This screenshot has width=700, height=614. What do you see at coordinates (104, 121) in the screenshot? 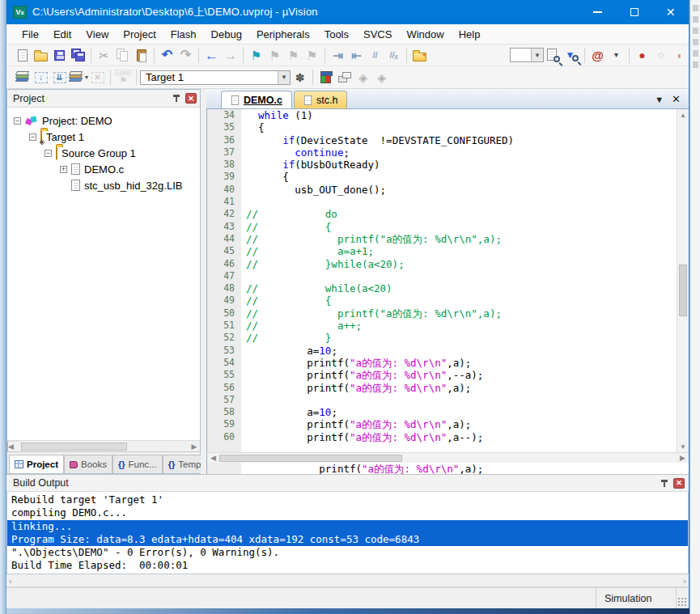
I see `tree-item-project-demo: −Project: DEMO` at bounding box center [104, 121].